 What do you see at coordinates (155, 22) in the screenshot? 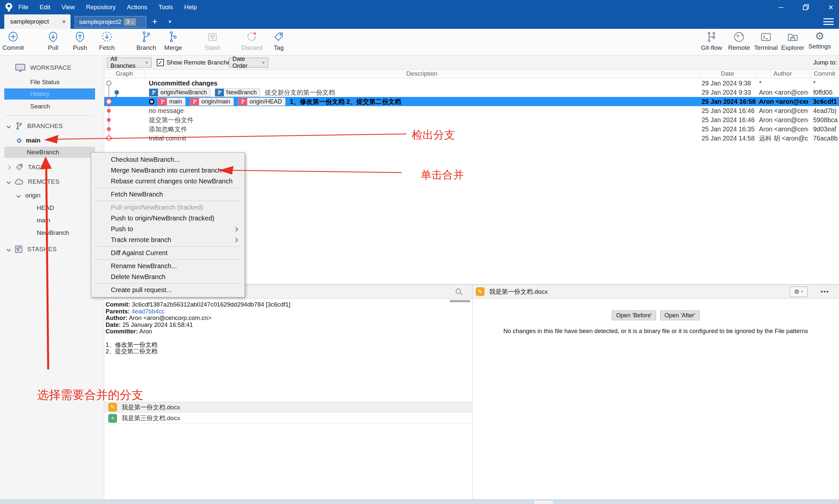
I see `new-tab-button: +` at bounding box center [155, 22].